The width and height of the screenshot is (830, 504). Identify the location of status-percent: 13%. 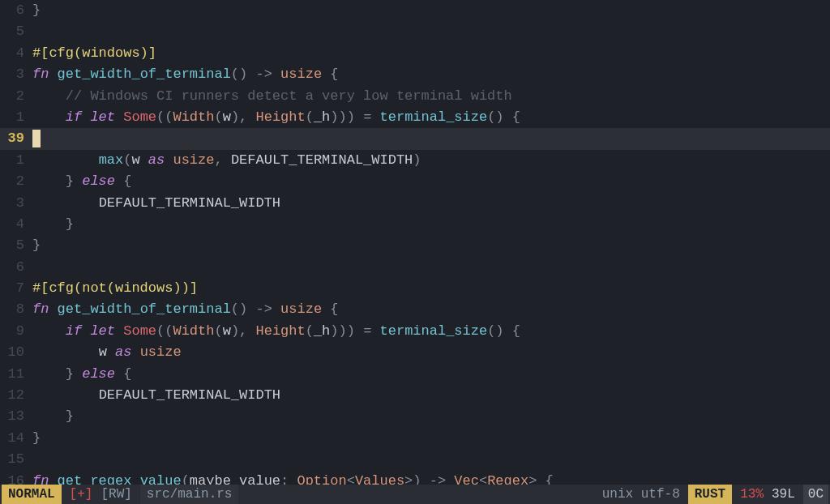
(752, 494).